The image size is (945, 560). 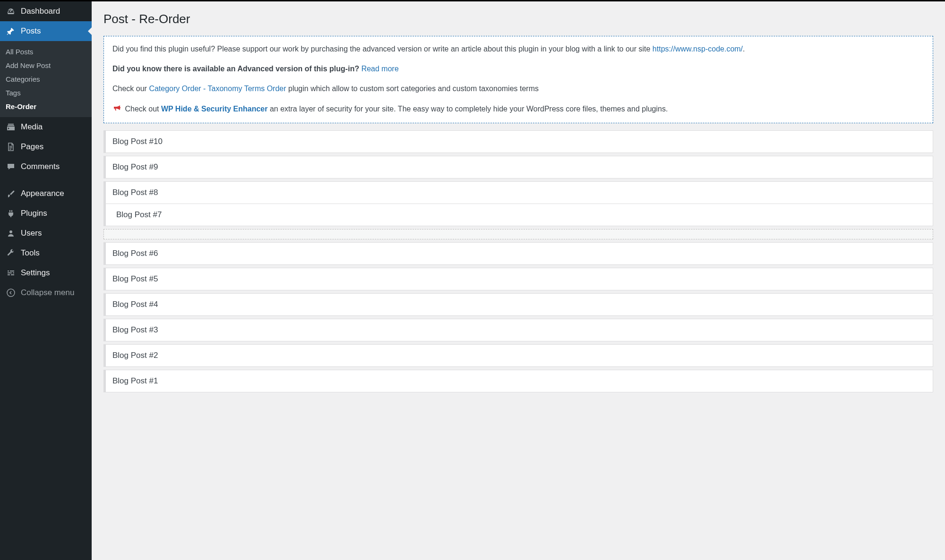 What do you see at coordinates (11, 213) in the screenshot?
I see `plug-icon` at bounding box center [11, 213].